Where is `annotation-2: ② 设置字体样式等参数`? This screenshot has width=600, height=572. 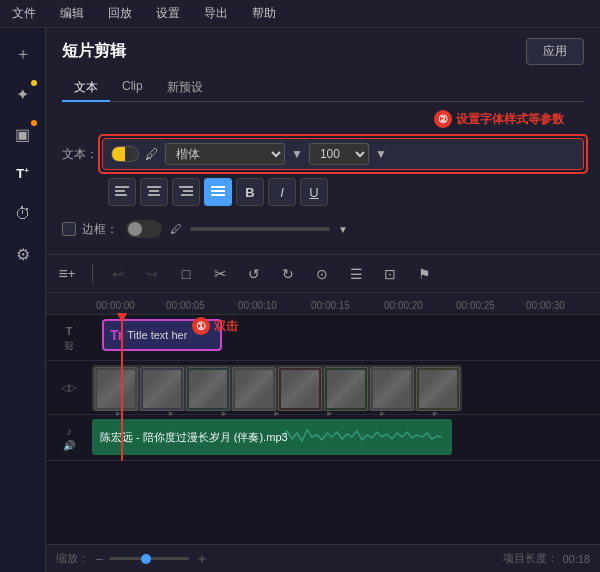
annotation-2: ② 设置字体样式等参数 is located at coordinates (499, 119).